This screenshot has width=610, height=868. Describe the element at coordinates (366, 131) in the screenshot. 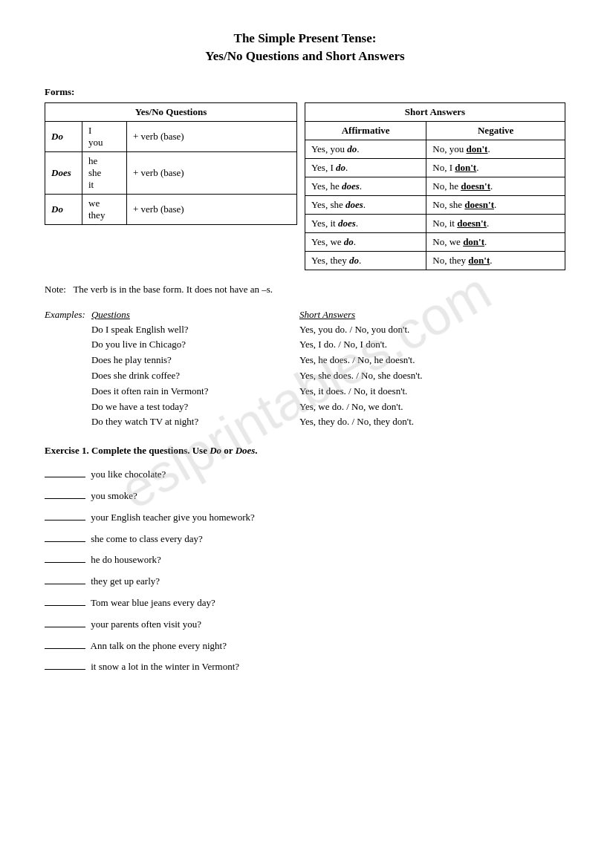

I see `affirmative-header: Affirmative` at that location.